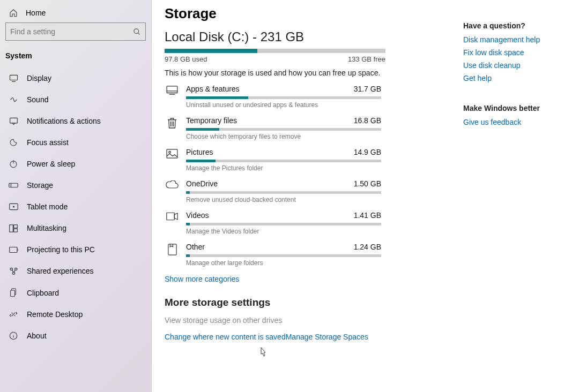  What do you see at coordinates (367, 59) in the screenshot?
I see `disk-free-label: 133 GB free` at bounding box center [367, 59].